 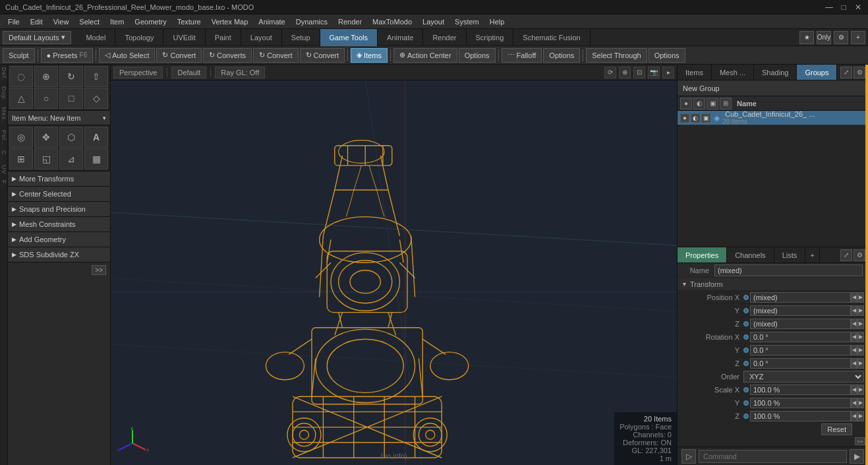 What do you see at coordinates (854, 350) in the screenshot?
I see `rot-y-dec: ◀` at bounding box center [854, 350].